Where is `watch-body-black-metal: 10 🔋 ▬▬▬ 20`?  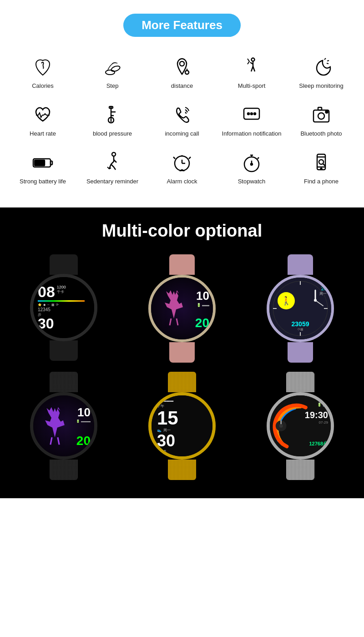
watch-body-black-metal: 10 🔋 ▬▬▬ 20 is located at coordinates (64, 426).